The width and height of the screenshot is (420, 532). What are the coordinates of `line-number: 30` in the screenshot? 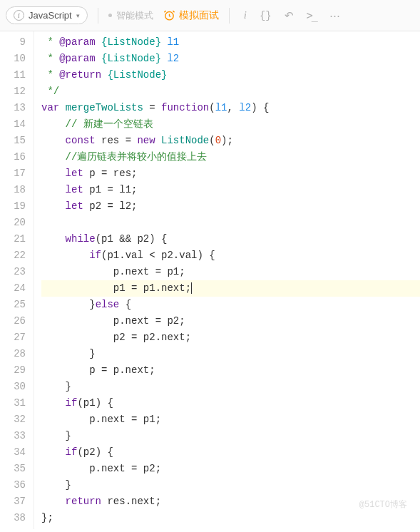 It's located at (13, 387).